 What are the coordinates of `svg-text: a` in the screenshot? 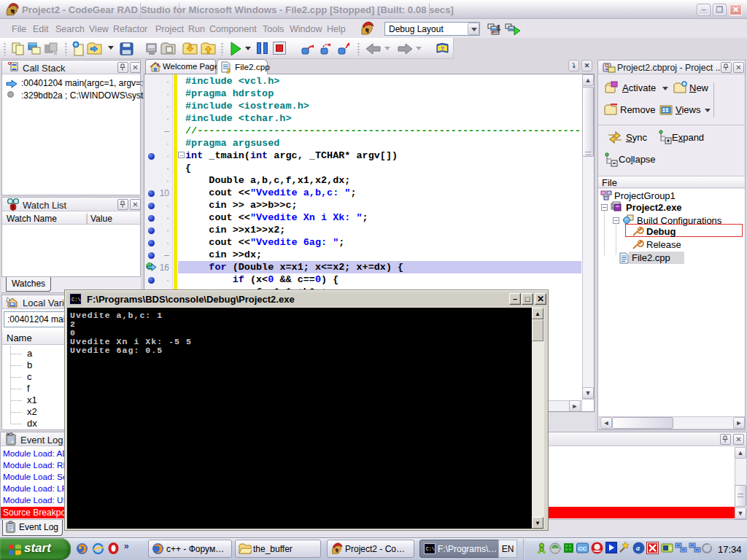 It's located at (638, 548).